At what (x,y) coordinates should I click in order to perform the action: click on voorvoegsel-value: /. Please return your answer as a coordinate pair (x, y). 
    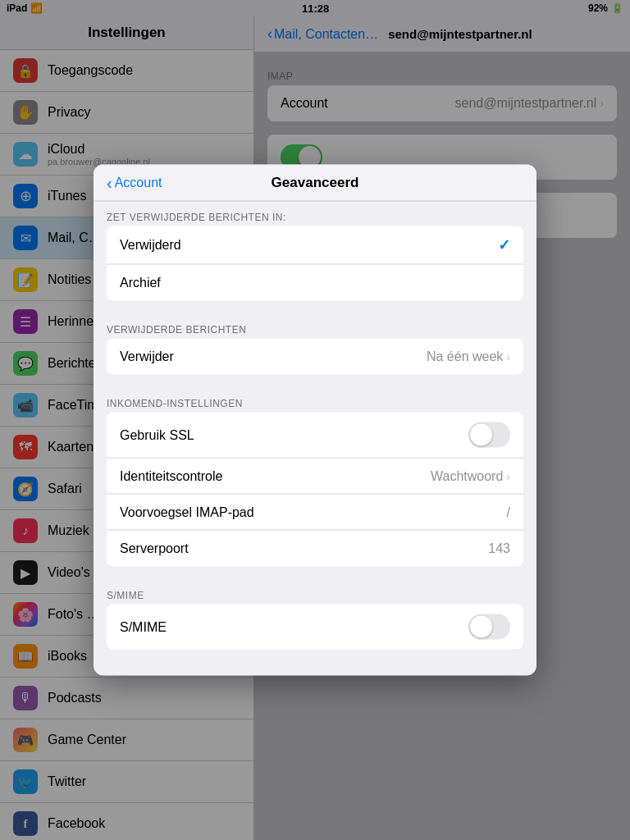
    Looking at the image, I should click on (509, 512).